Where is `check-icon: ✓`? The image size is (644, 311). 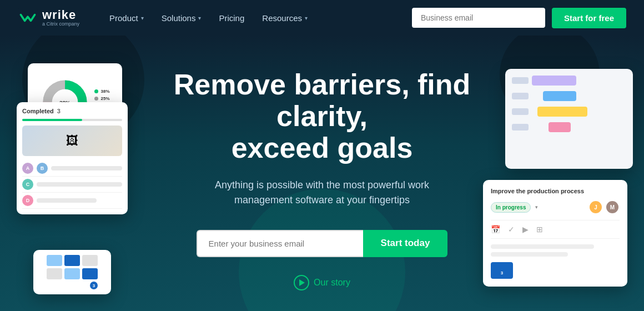
check-icon: ✓ is located at coordinates (511, 229).